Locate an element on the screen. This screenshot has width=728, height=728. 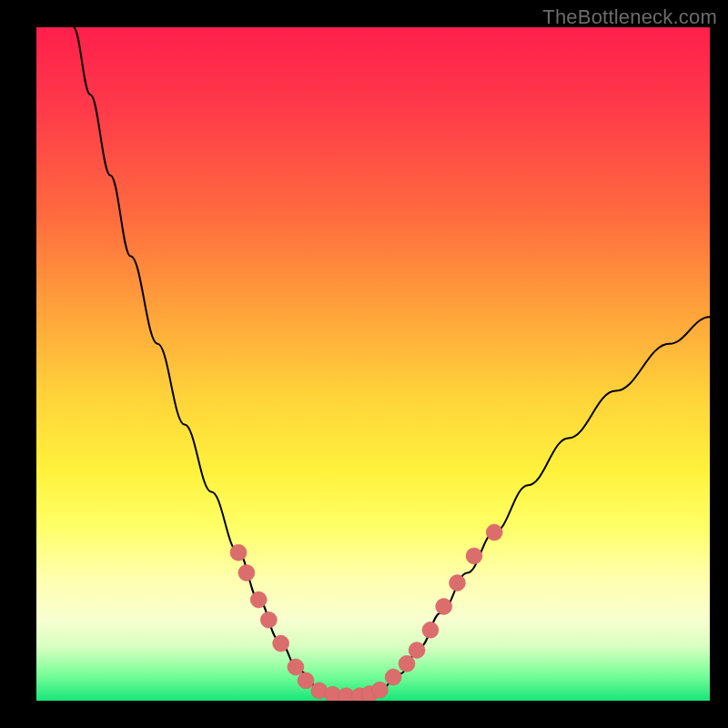
data-dots is located at coordinates (366, 612).